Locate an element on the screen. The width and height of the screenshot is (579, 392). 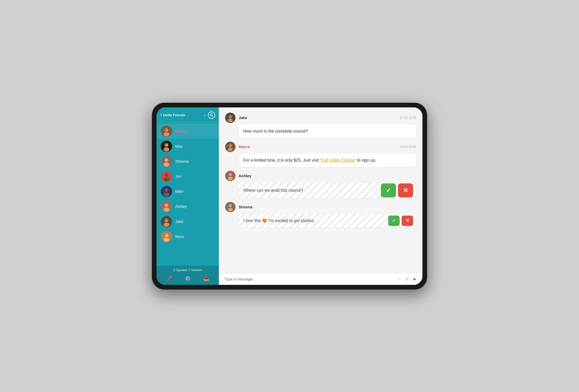
input-actions: ☺ 🖇 ► is located at coordinates (407, 279).